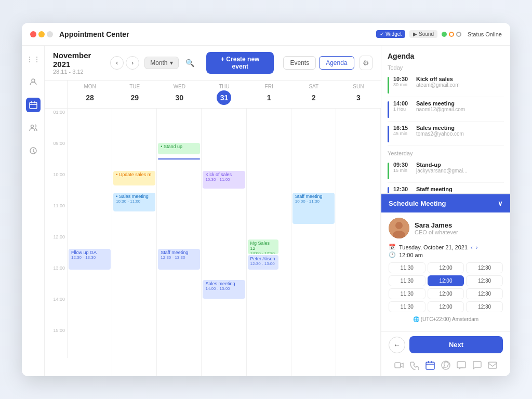 This screenshot has width=532, height=399. Describe the element at coordinates (366, 63) in the screenshot. I see `settings-btn: ⚙` at that location.